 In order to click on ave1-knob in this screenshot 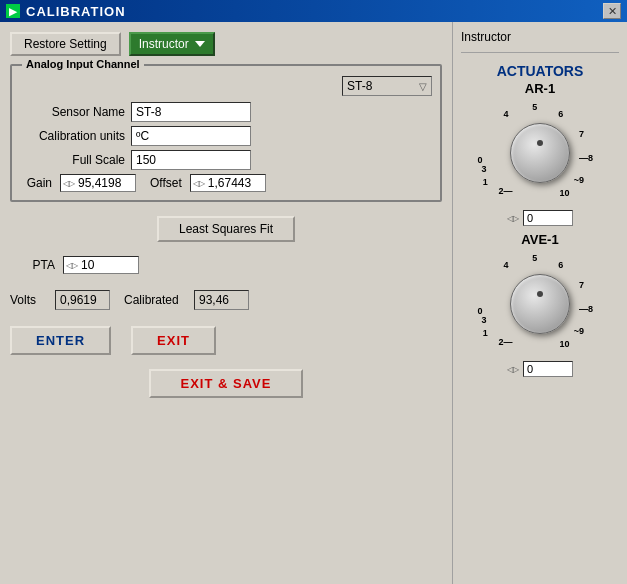, I will do `click(540, 304)`.